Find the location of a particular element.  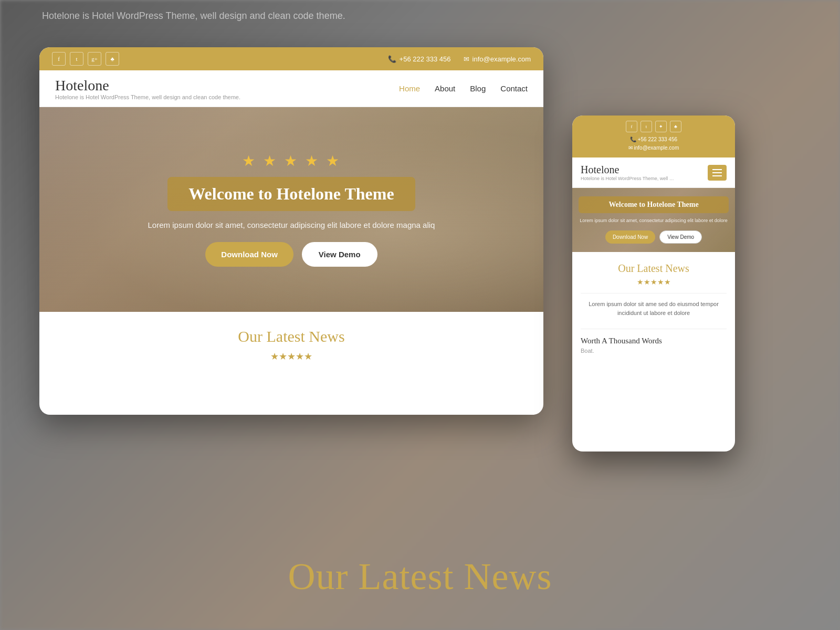

mobile-nav: Hotelone Hotelone is Hotel WordPress The… is located at coordinates (654, 173).